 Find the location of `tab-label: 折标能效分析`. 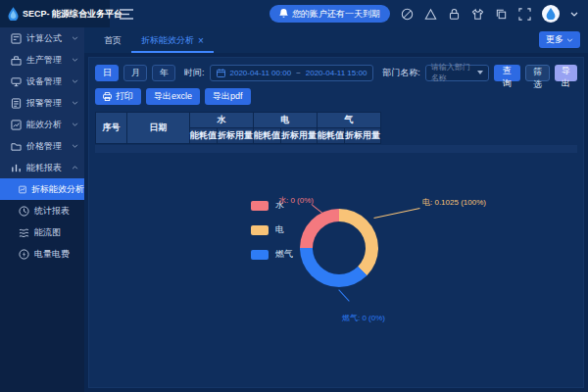

tab-label: 折标能效分析 is located at coordinates (168, 41).